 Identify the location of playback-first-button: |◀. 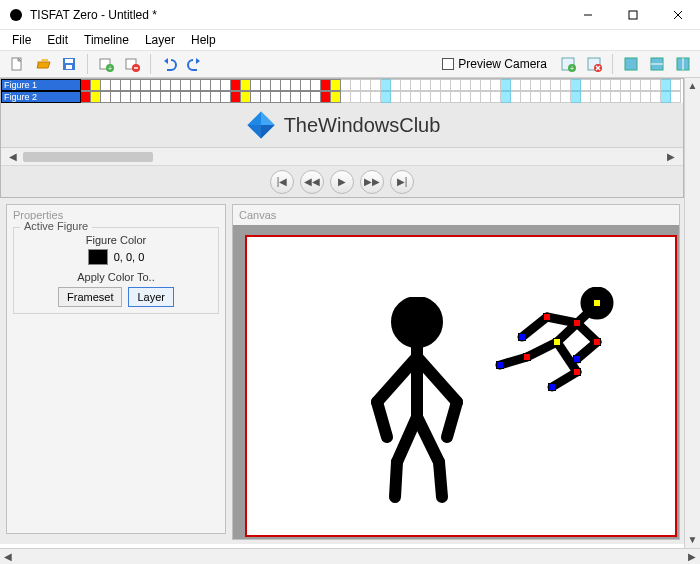
(282, 182).